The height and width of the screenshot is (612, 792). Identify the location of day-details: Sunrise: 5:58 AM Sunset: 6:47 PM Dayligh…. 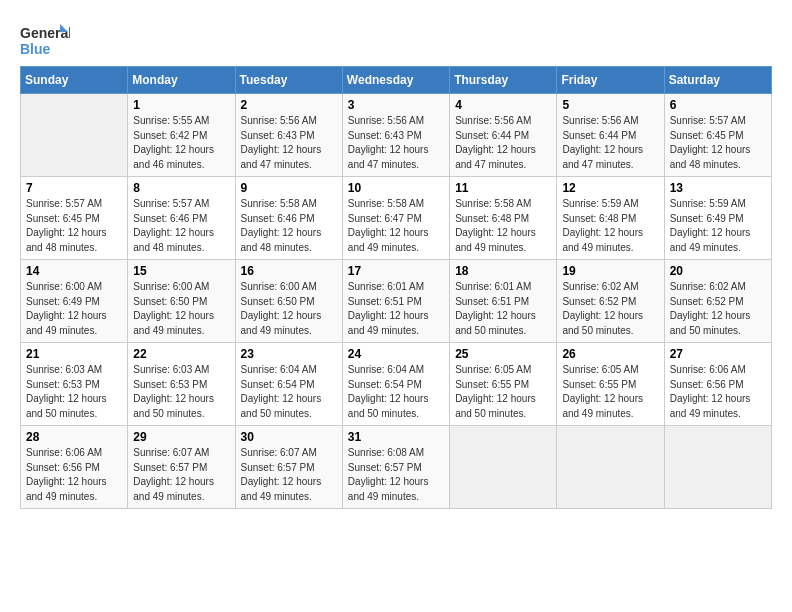
(396, 226).